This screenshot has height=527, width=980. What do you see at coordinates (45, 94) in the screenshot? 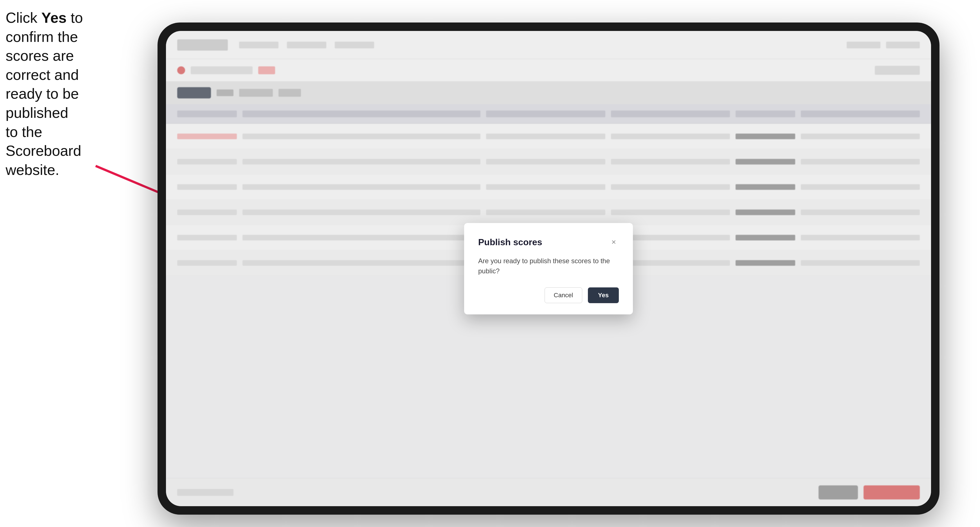
I see `annotation-text: Click Yes to confirm the scores are corr…` at bounding box center [45, 94].